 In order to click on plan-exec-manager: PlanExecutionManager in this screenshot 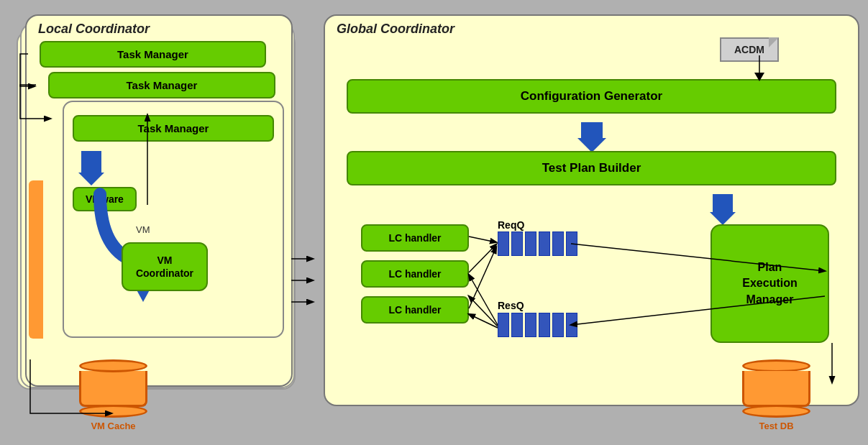, I will do `click(769, 283)`.